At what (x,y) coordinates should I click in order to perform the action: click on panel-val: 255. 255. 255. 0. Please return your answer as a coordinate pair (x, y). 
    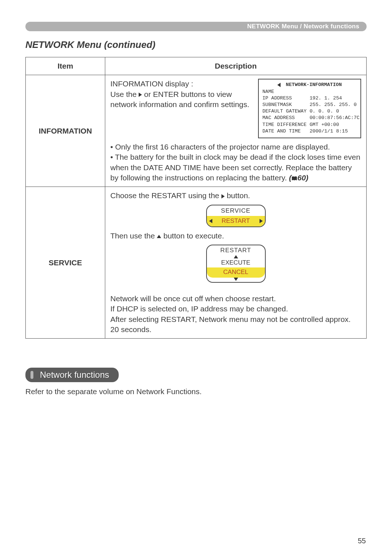
    Looking at the image, I should click on (333, 105).